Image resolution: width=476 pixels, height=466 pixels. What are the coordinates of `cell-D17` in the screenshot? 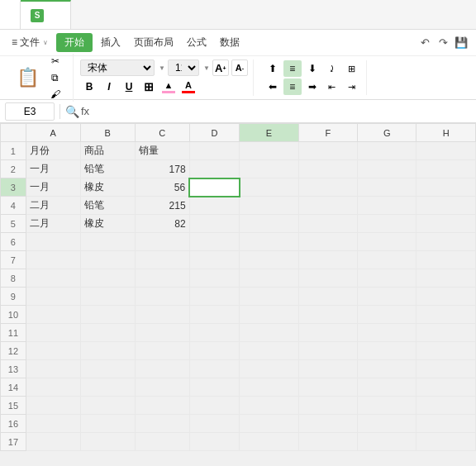 It's located at (214, 442).